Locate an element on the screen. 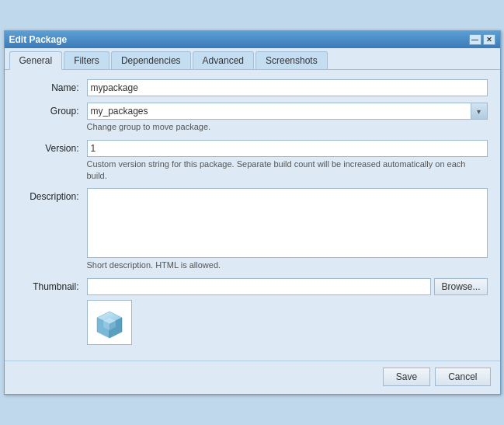 The image size is (504, 425). group-select-wrap: my_packages ▾ is located at coordinates (287, 111).